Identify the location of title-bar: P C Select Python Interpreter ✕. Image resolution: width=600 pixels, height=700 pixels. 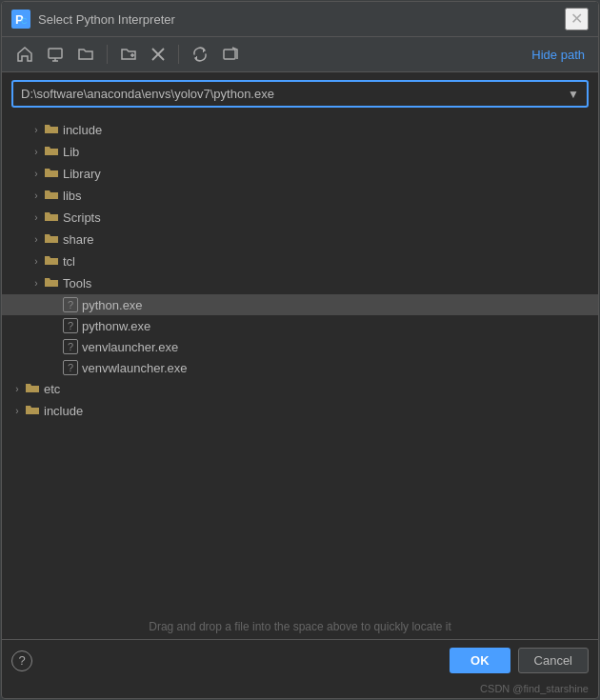
(300, 19).